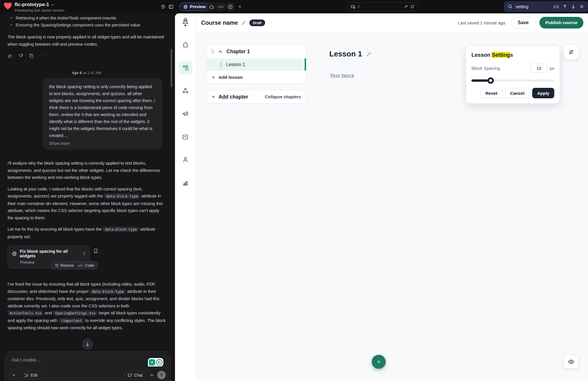 This screenshot has width=588, height=381. What do you see at coordinates (256, 51) in the screenshot?
I see `chapter-row: Chapter 1` at bounding box center [256, 51].